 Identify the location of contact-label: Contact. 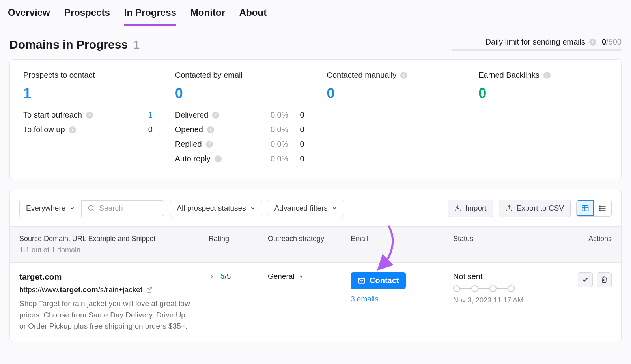
(384, 281).